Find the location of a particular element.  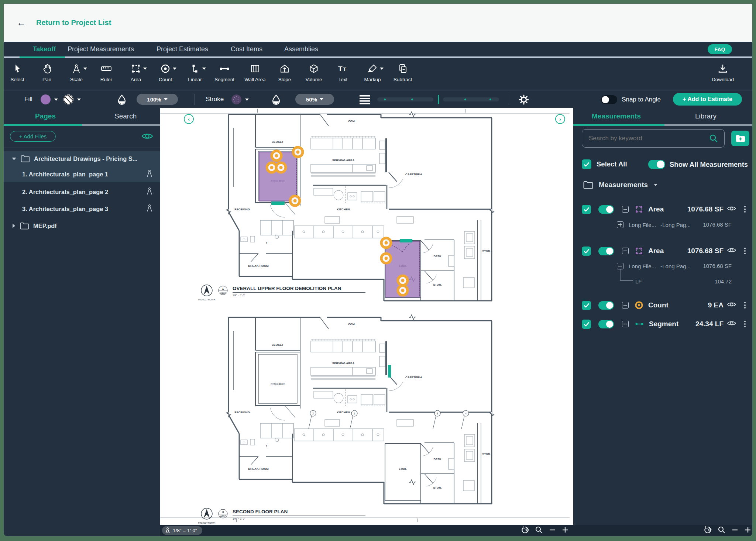

stroke-label: Stroke is located at coordinates (215, 99).